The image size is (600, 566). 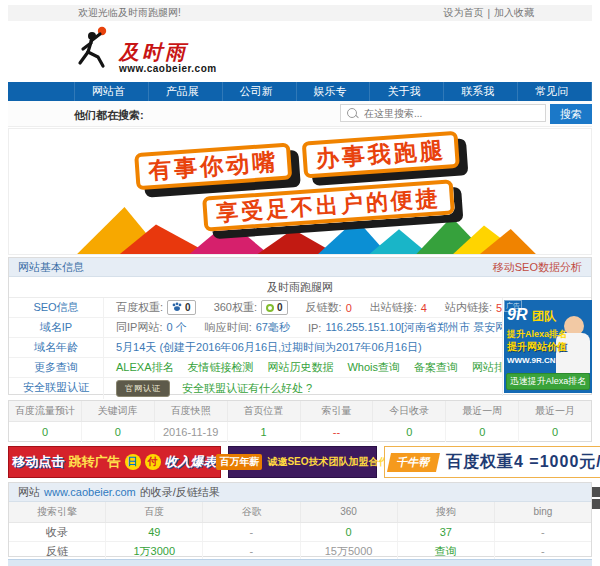 What do you see at coordinates (274, 308) in the screenshot?
I see `so-weight-badge: 0` at bounding box center [274, 308].